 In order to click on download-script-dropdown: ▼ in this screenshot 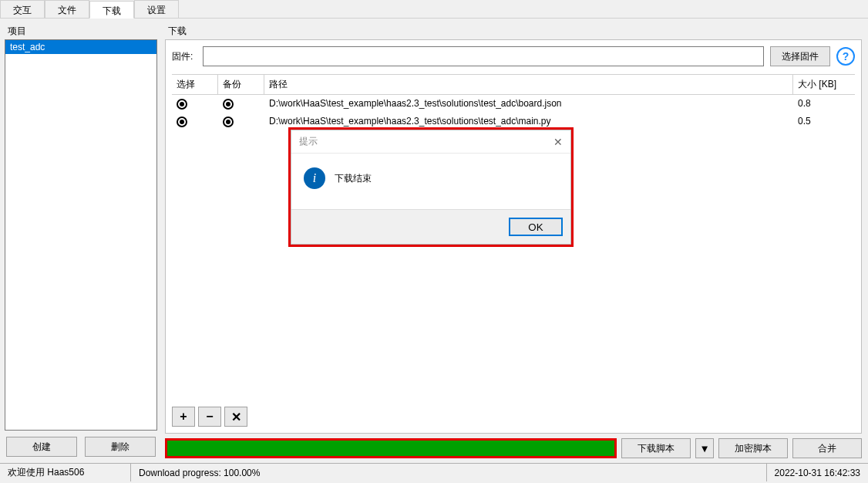, I will do `click(705, 448)`.